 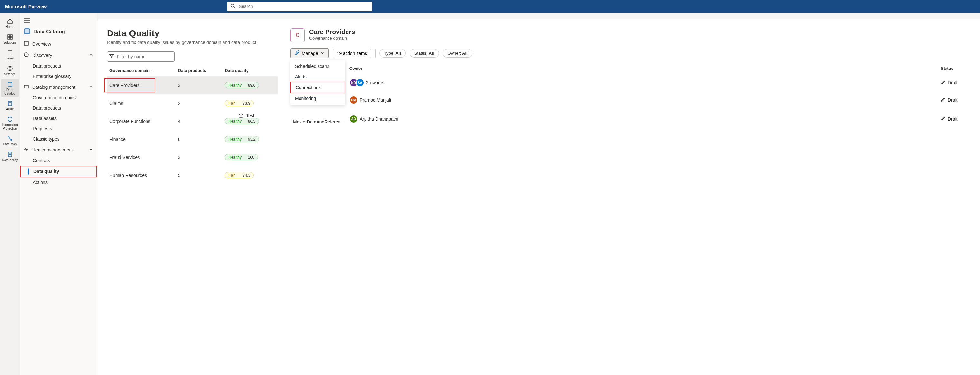 I want to click on sidebar-cm-data-products: Data products, so click(x=59, y=108).